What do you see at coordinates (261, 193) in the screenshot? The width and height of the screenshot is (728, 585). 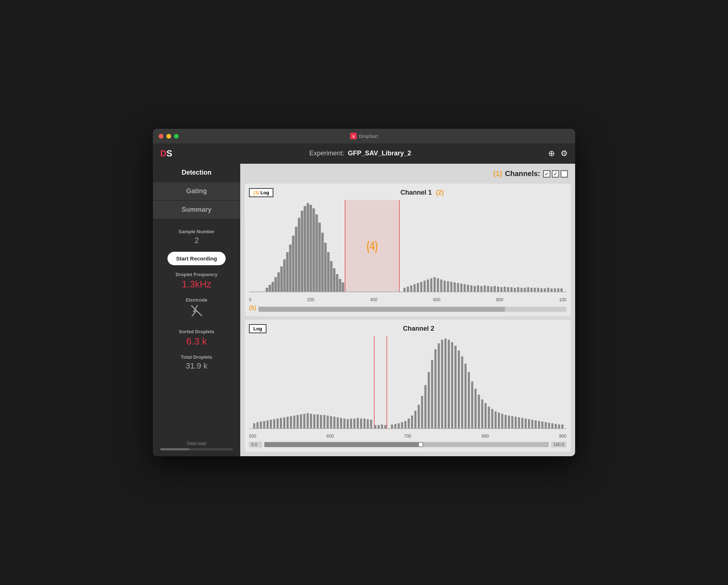 I see `channel1-log-button: (3) Log` at bounding box center [261, 193].